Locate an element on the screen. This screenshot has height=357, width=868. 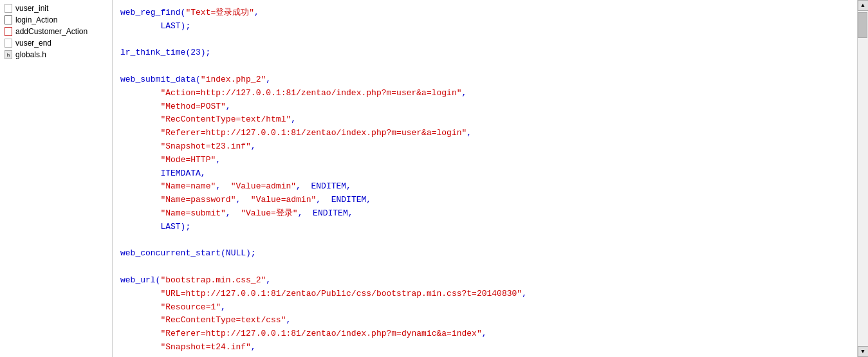
sidebar-item-addcustomer-action: addCustomer_Action is located at coordinates (56, 32).